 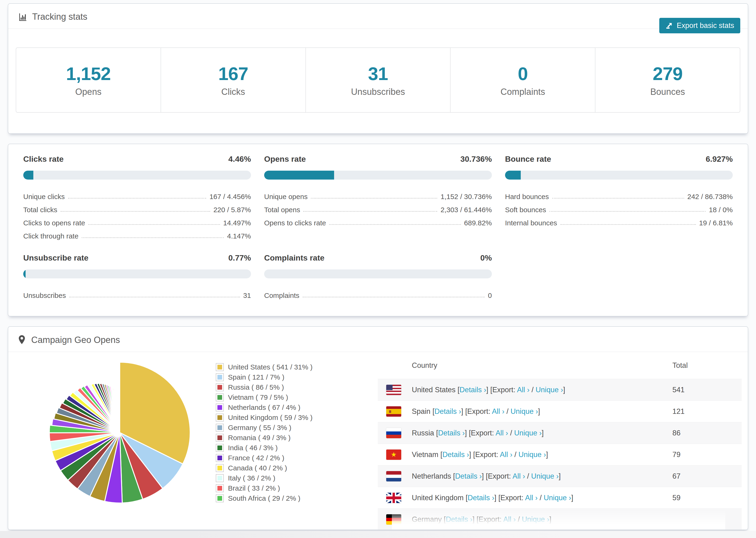 What do you see at coordinates (239, 236) in the screenshot?
I see `rate-detail-value: 4.147%` at bounding box center [239, 236].